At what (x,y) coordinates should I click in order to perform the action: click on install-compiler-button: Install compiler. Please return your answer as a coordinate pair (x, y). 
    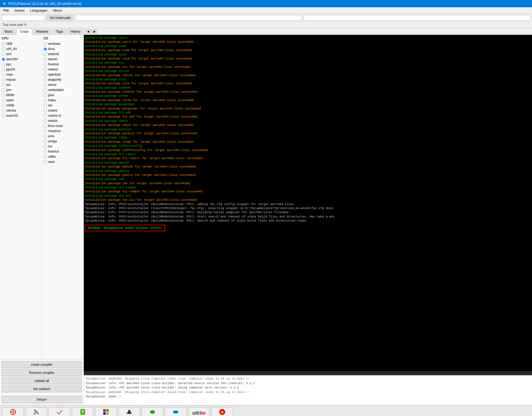
    Looking at the image, I should click on (42, 365).